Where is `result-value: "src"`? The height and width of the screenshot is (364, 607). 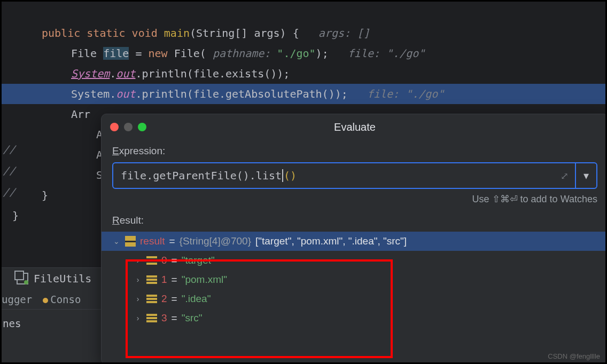
result-value: "src" is located at coordinates (192, 318).